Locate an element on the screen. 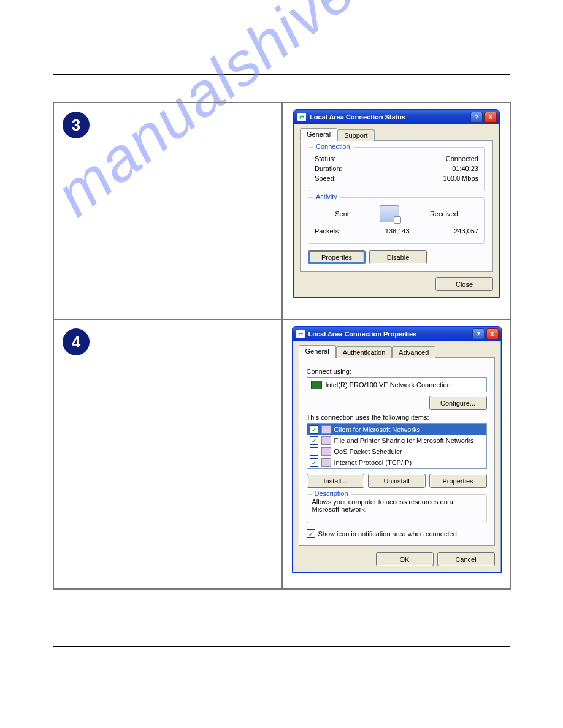 This screenshot has height=728, width=563. received-label: Received is located at coordinates (444, 214).